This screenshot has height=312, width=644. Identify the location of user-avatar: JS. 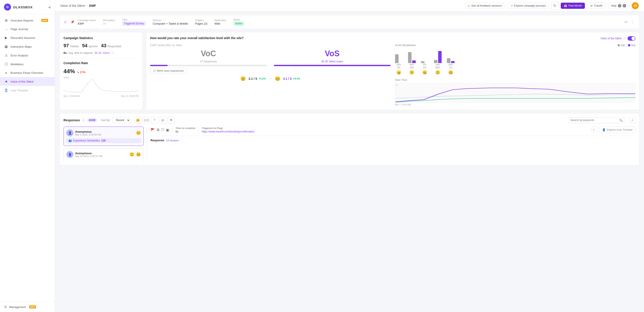
(635, 6).